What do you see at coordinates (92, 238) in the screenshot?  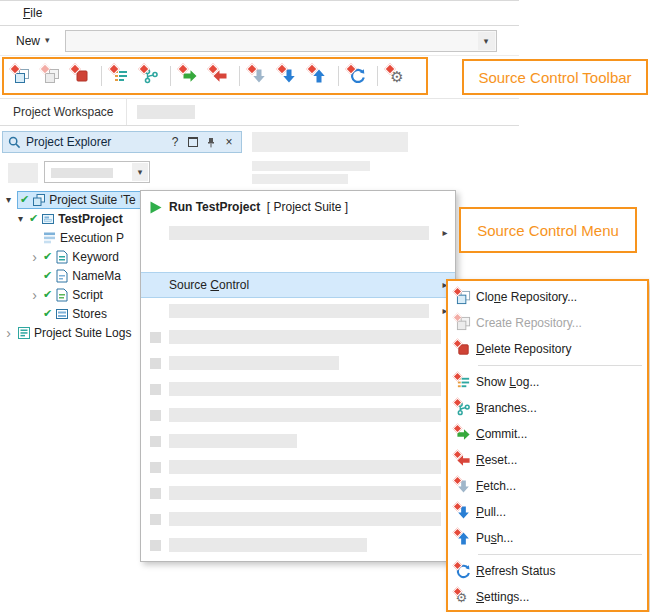 I see `tree-item-label: Execution P` at bounding box center [92, 238].